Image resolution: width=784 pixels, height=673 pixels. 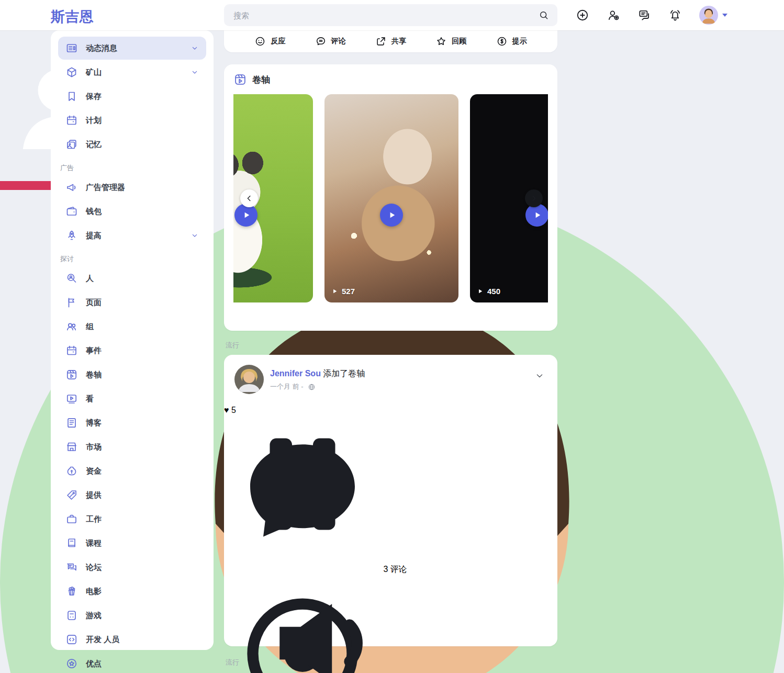 What do you see at coordinates (489, 291) in the screenshot?
I see `reel-view-count: 450` at bounding box center [489, 291].